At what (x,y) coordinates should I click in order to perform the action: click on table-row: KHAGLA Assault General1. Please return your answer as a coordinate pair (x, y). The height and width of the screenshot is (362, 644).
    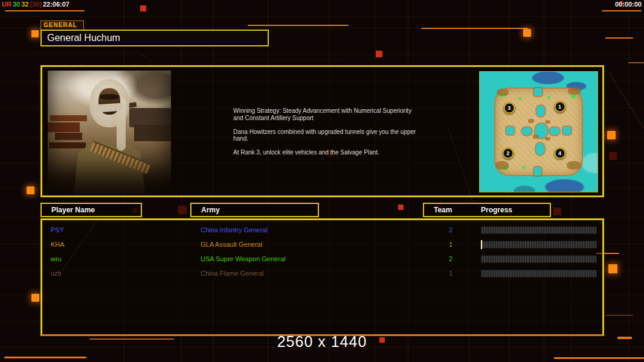
    Looking at the image, I should click on (323, 244).